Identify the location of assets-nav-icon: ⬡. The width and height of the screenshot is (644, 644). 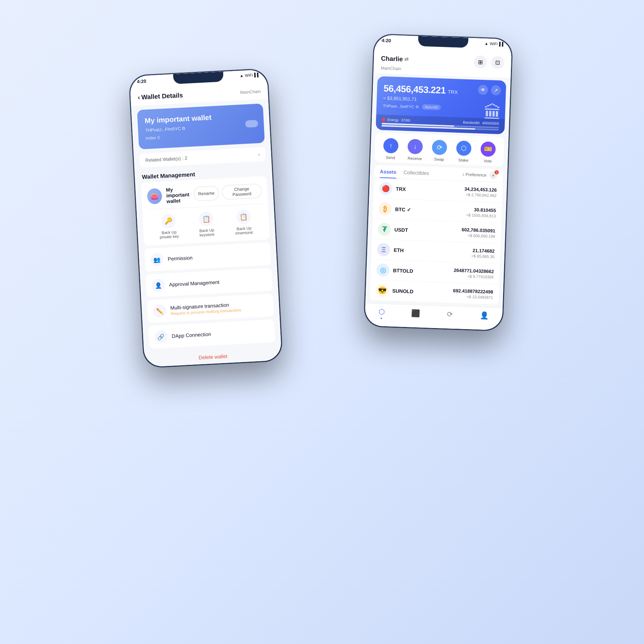
(381, 312).